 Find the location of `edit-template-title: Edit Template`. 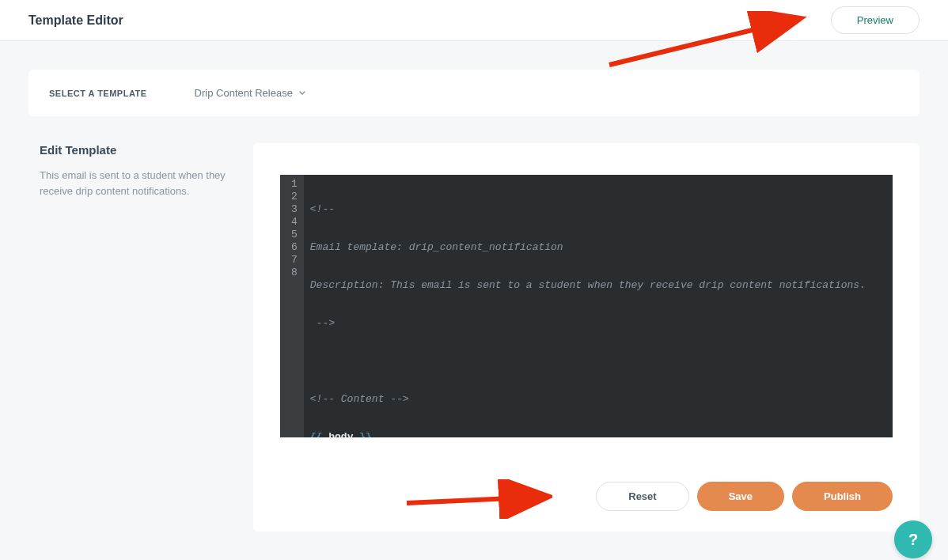

edit-template-title: Edit Template is located at coordinates (138, 150).